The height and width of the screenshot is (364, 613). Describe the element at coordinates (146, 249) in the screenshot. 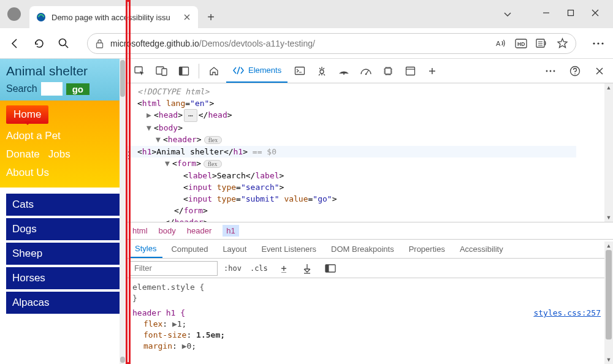

I see `tab-styles: Styles` at that location.